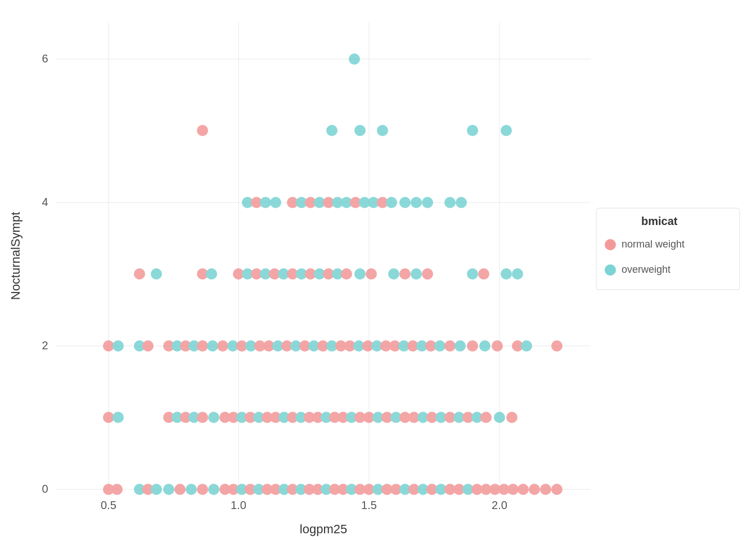  I want to click on legend-normal-weight-icon, so click(610, 245).